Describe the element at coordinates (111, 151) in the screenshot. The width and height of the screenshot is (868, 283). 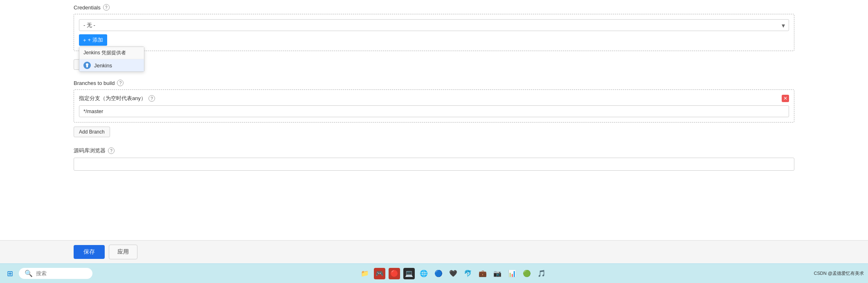
I see `source-browser-help-icon: ?` at that location.